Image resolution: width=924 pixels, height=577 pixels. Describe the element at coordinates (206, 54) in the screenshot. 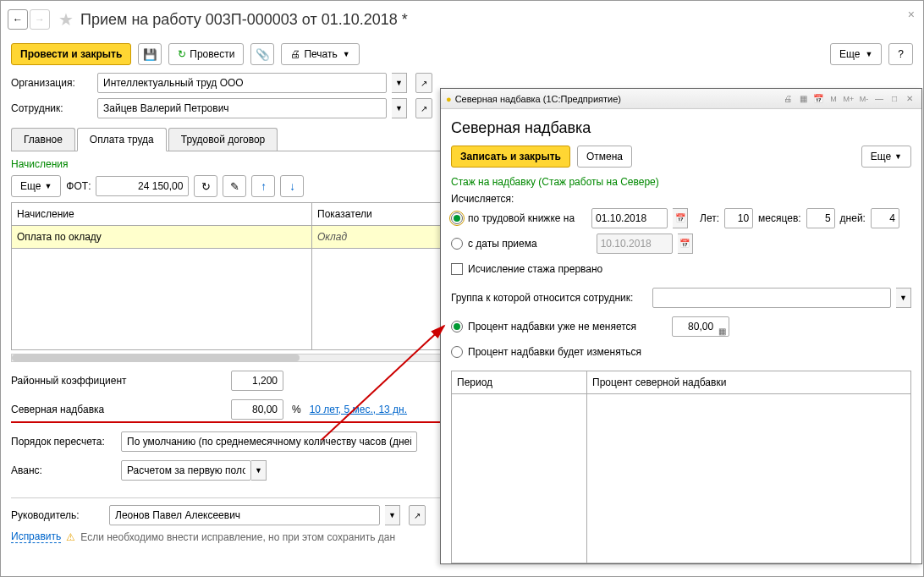

I see `submit-button: ↻Провести` at that location.